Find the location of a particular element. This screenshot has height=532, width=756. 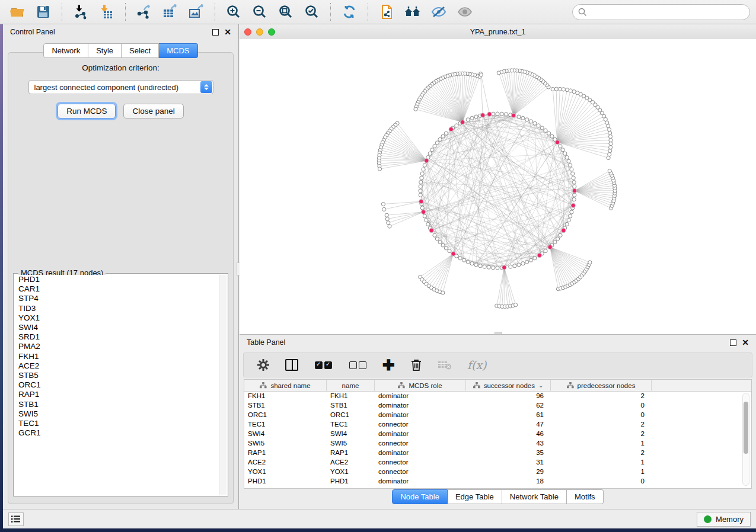

float-table-panel-icon is located at coordinates (733, 342).